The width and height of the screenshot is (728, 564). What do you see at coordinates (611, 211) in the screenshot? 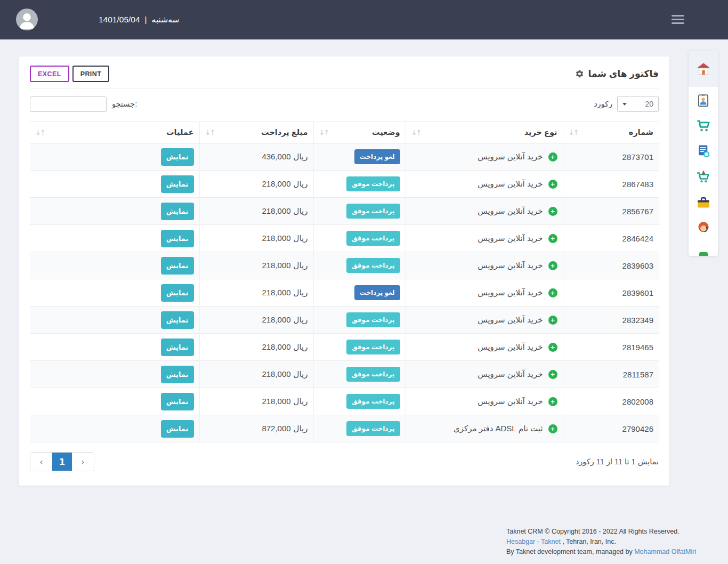
I see `invoice-number: 2856767` at bounding box center [611, 211].